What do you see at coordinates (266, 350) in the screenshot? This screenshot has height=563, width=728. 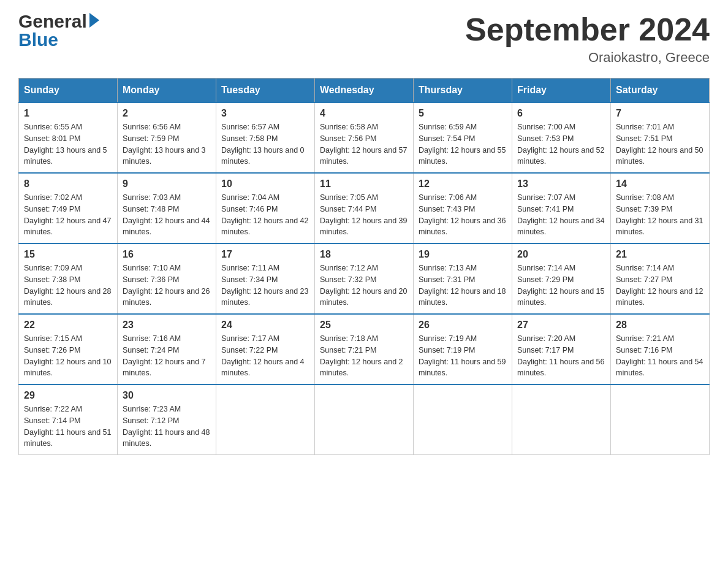 I see `calendar-cell: 24Sunrise: 7:17 AMSunset: 7:22 PMDayligh…` at bounding box center [266, 350].